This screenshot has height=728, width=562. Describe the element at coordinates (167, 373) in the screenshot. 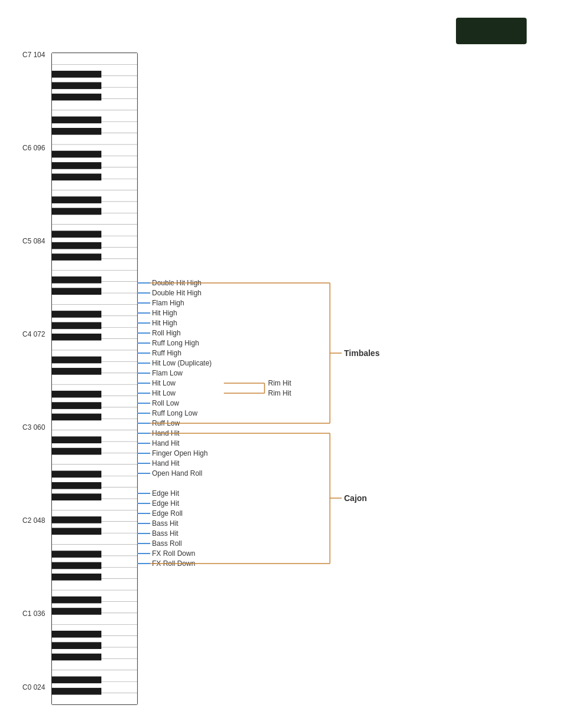

I see `svg-text: Flam Low` at that location.